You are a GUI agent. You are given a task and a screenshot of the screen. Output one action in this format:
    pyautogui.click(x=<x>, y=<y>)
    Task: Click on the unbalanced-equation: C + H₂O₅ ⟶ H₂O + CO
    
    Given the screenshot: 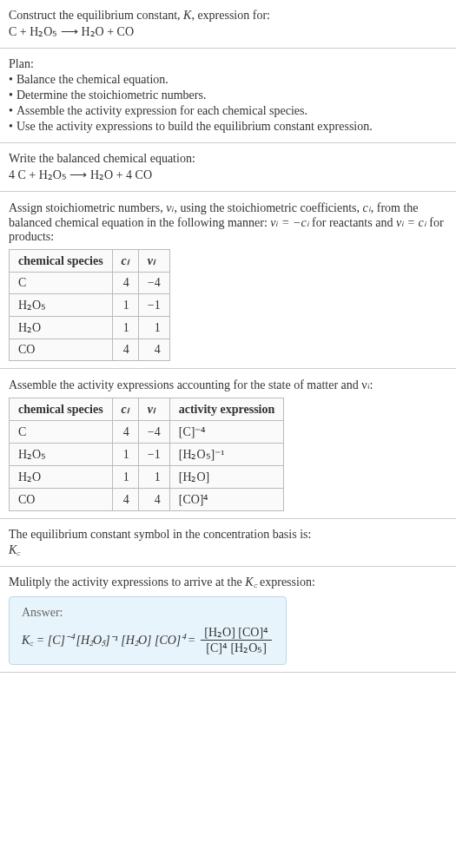 What is the action you would take?
    pyautogui.click(x=228, y=31)
    